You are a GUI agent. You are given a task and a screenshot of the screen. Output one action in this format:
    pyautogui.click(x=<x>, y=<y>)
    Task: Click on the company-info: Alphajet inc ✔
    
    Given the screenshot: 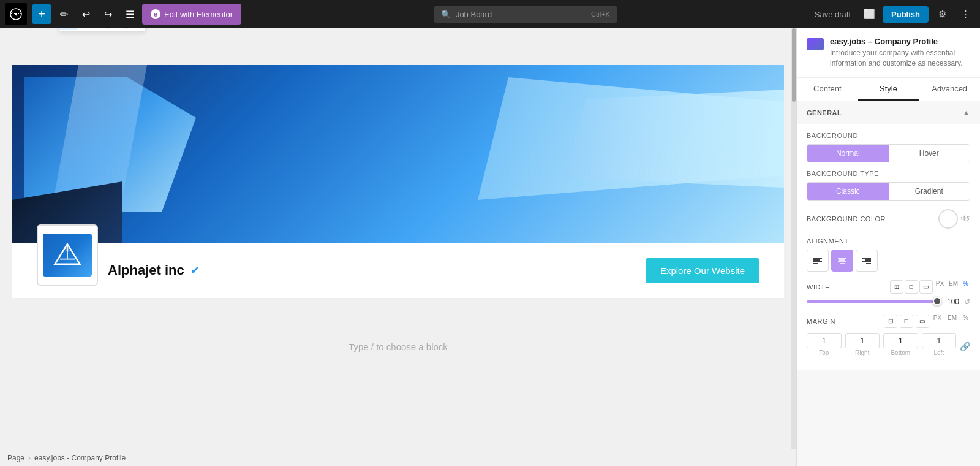 What is the action you would take?
    pyautogui.click(x=377, y=270)
    